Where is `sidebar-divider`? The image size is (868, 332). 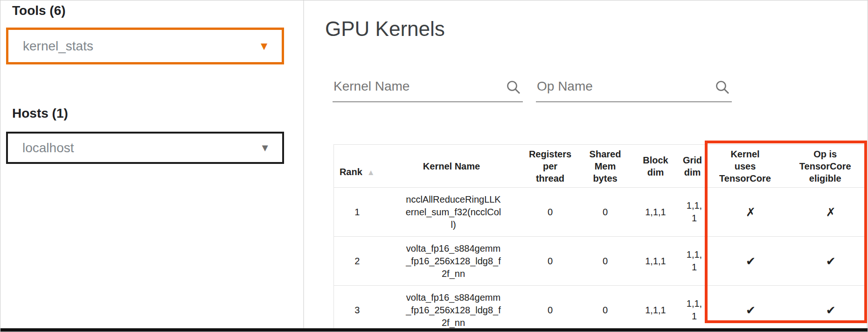 sidebar-divider is located at coordinates (304, 164).